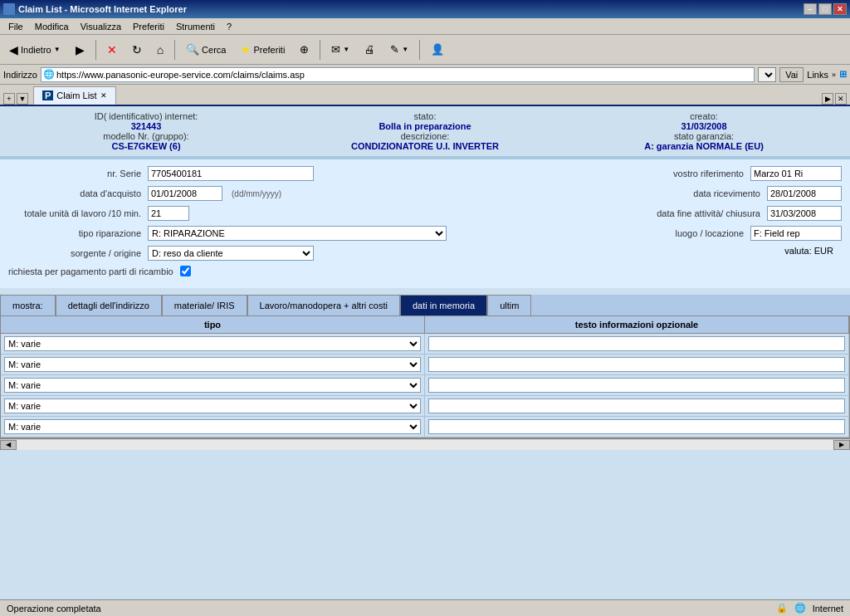  I want to click on info-header: ID( identificativo) internet: 321443 mod…, so click(425, 131).